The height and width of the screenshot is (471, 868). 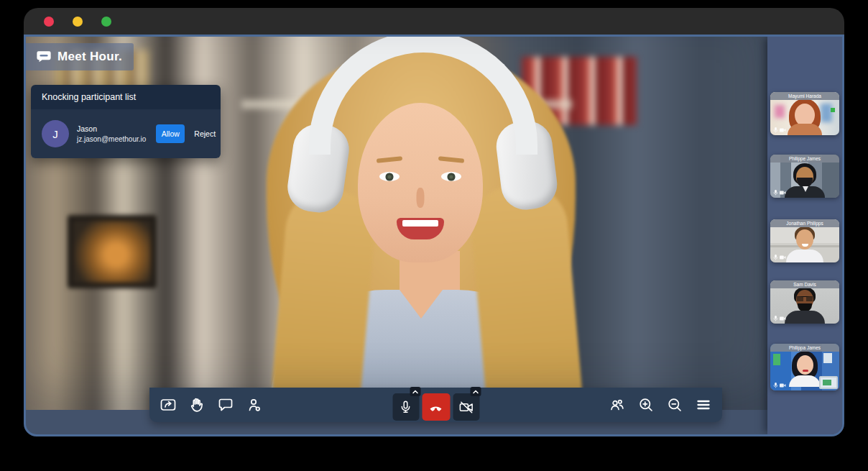 What do you see at coordinates (406, 407) in the screenshot?
I see `microphone-icon` at bounding box center [406, 407].